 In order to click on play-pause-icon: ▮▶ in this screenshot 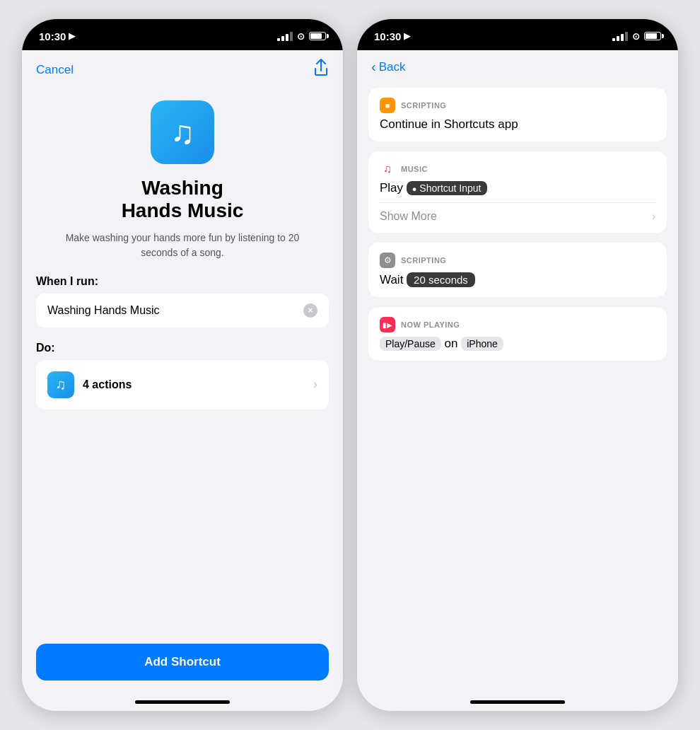, I will do `click(387, 325)`.